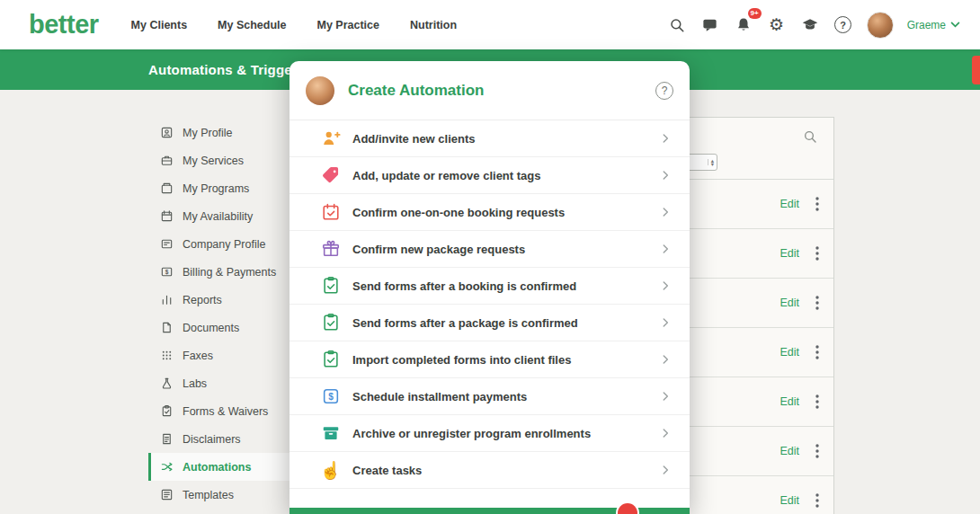 The width and height of the screenshot is (980, 514). I want to click on sidebar-item-label: Faxes, so click(198, 356).